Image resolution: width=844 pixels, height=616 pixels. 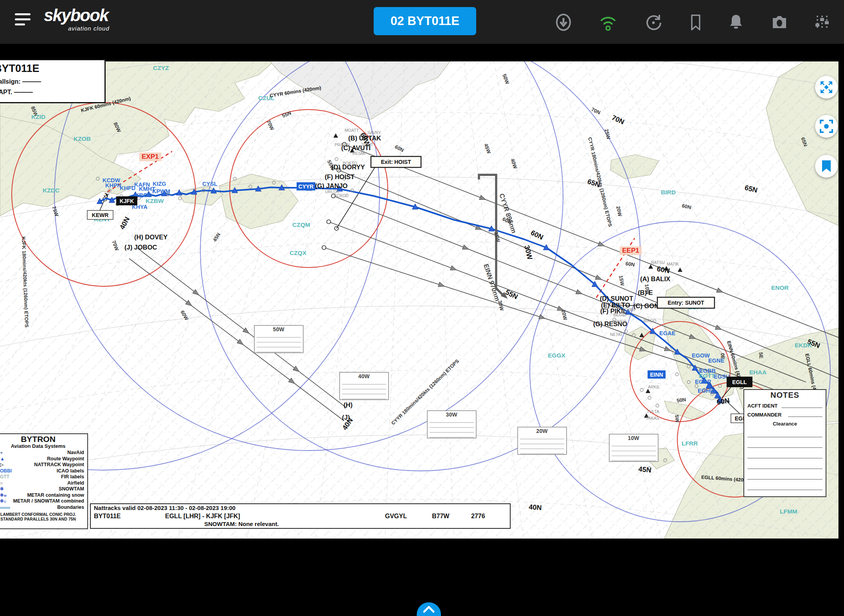 What do you see at coordinates (396, 162) in the screenshot?
I see `svg-text: Exit: HOIST` at bounding box center [396, 162].